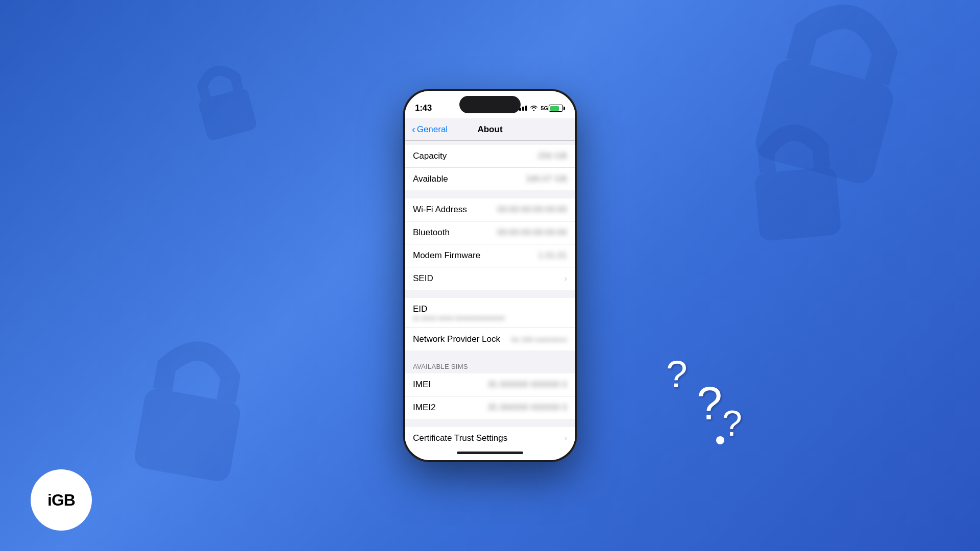 This screenshot has height=551, width=980. I want to click on wifi-icon, so click(534, 108).